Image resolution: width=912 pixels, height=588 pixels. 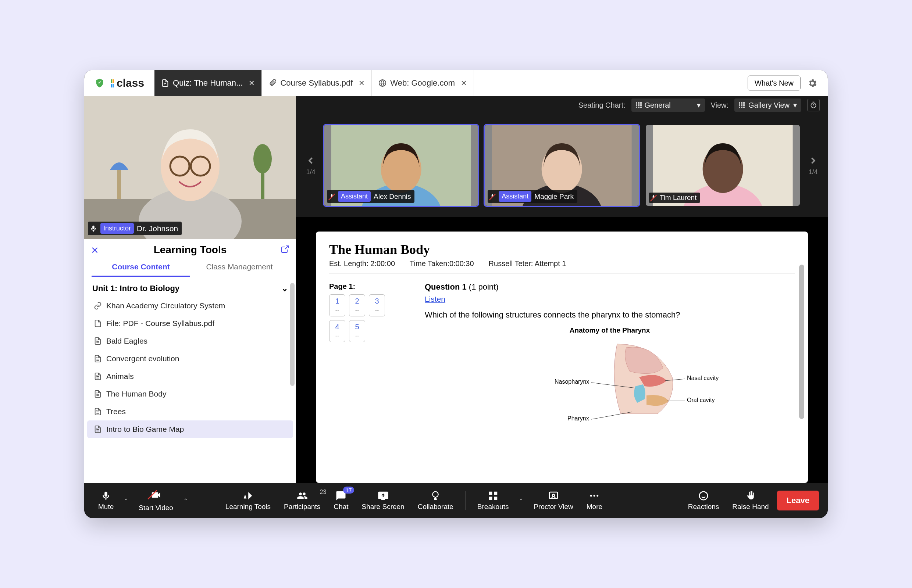 What do you see at coordinates (190, 341) in the screenshot?
I see `content-item: Bald Eagles` at bounding box center [190, 341].